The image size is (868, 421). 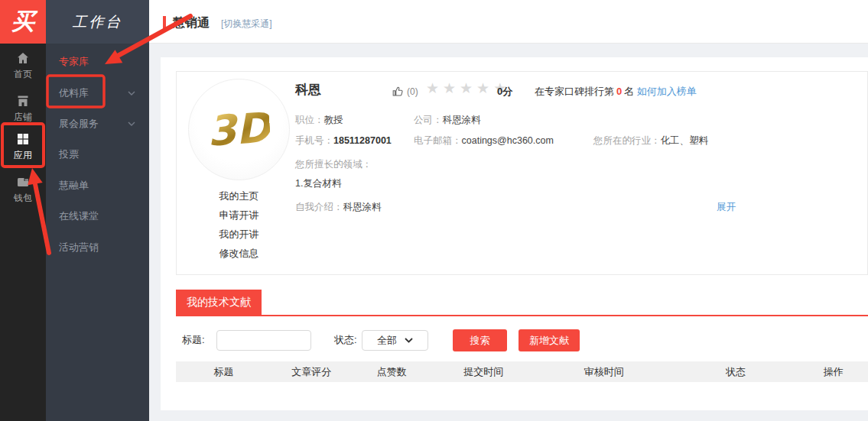 What do you see at coordinates (314, 141) in the screenshot?
I see `field-label: 手机号：` at bounding box center [314, 141].